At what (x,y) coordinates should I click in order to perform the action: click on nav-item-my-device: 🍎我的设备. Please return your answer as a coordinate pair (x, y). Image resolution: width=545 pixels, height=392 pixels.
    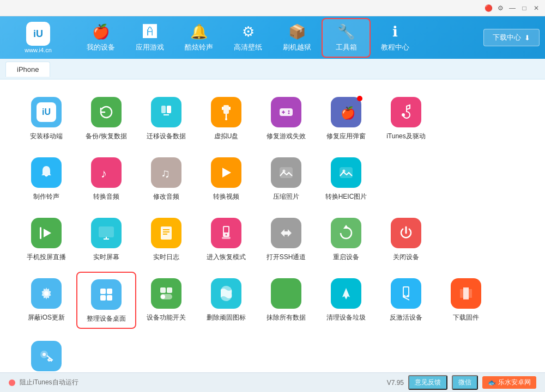
    Looking at the image, I should click on (101, 38).